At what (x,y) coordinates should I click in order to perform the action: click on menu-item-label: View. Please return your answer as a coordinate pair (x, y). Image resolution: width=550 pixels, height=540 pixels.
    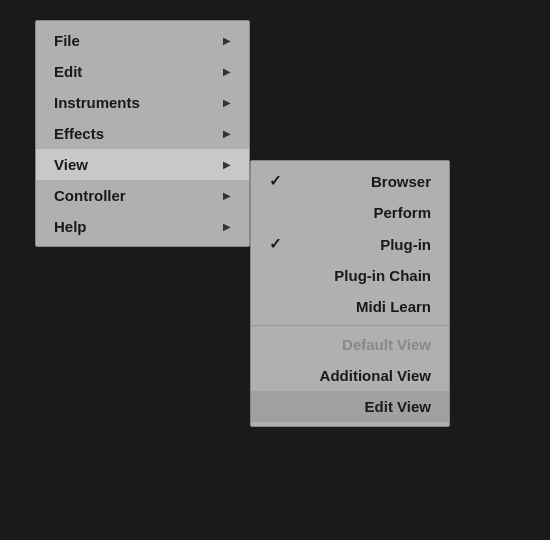
    Looking at the image, I should click on (71, 164).